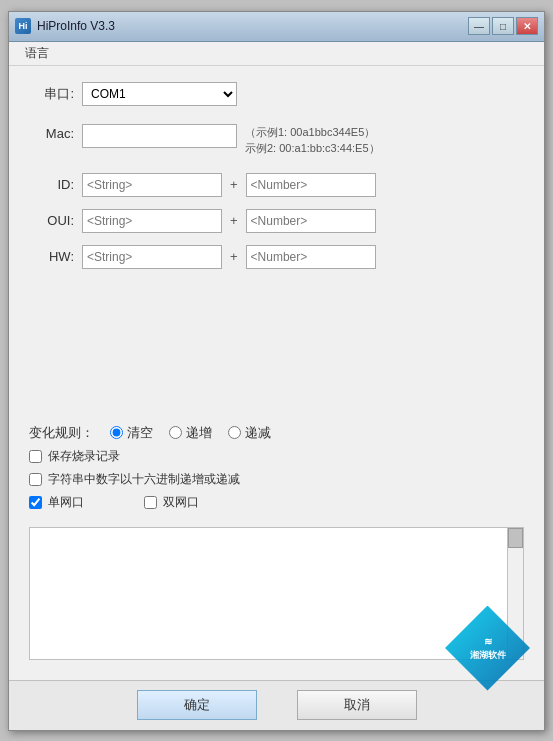 This screenshot has width=553, height=741. Describe the element at coordinates (152, 185) in the screenshot. I see `id-string-input` at that location.